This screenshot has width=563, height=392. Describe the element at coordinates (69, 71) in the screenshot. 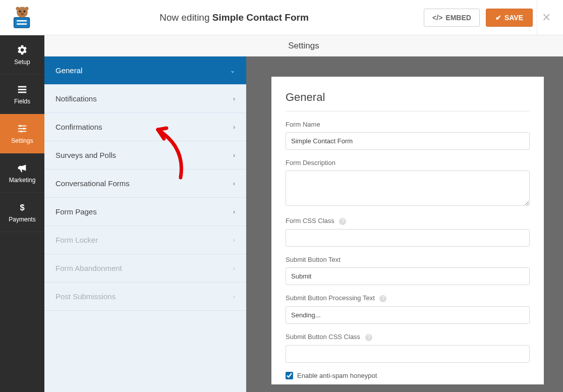

I see `subnav-item-label: General` at that location.